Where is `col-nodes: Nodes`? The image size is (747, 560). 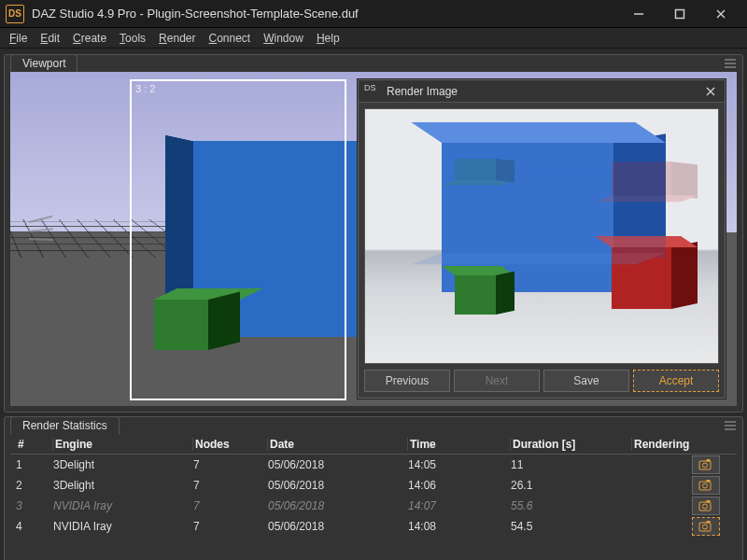 col-nodes: Nodes is located at coordinates (231, 444).